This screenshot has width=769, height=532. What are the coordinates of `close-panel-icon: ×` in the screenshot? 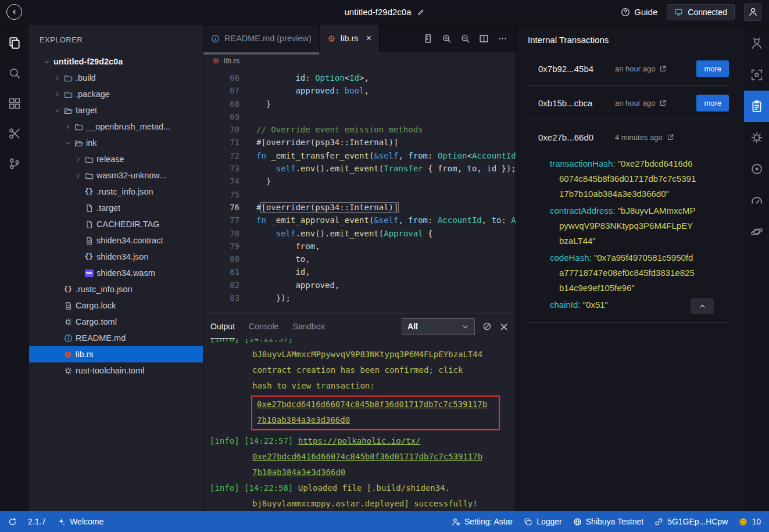 It's located at (504, 326).